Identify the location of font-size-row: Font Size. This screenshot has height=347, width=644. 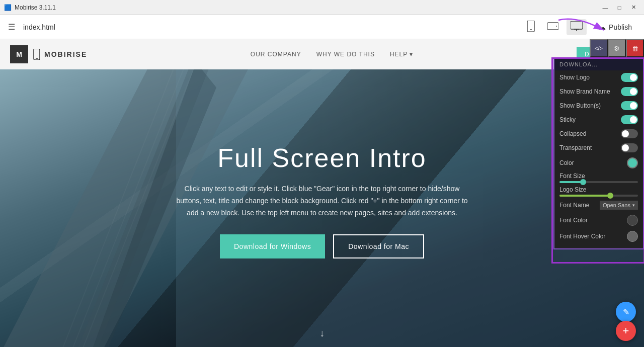
(599, 178).